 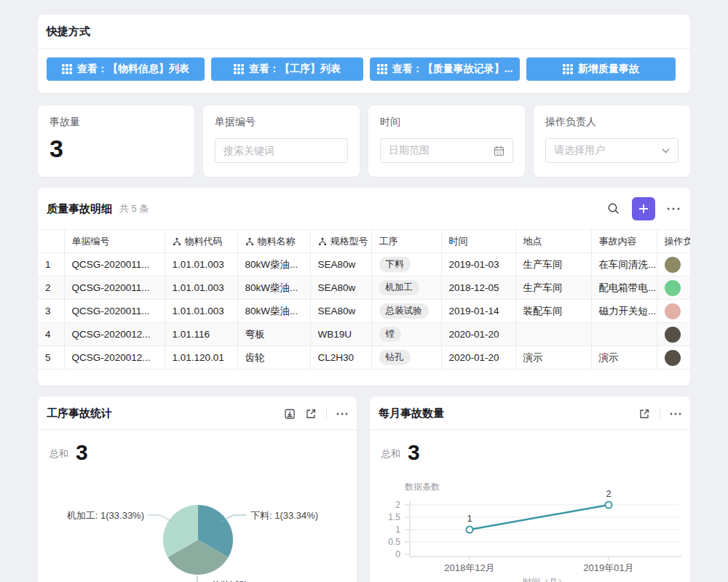 I want to click on search-icon, so click(x=614, y=209).